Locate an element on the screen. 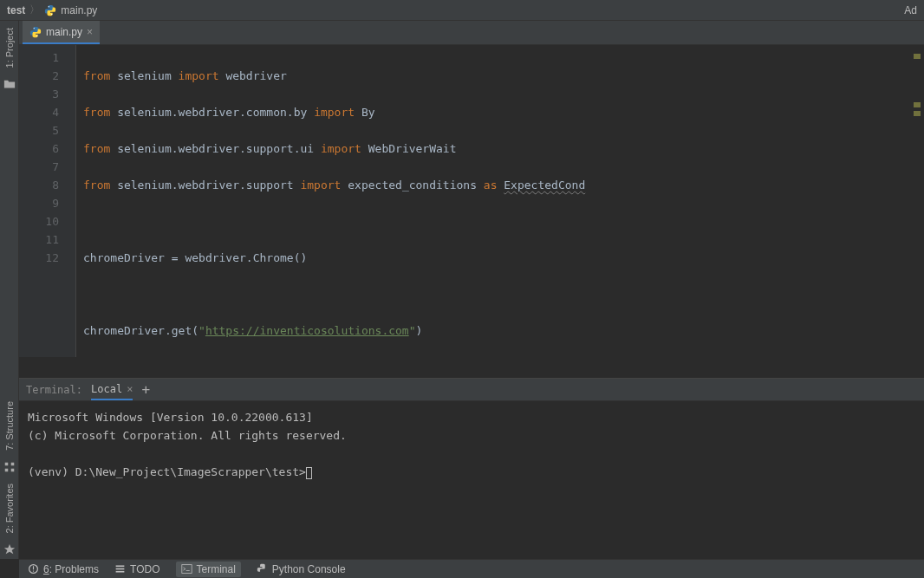 This screenshot has height=578, width=924. favorites-tool-button: 2: Favorites is located at coordinates (10, 508).